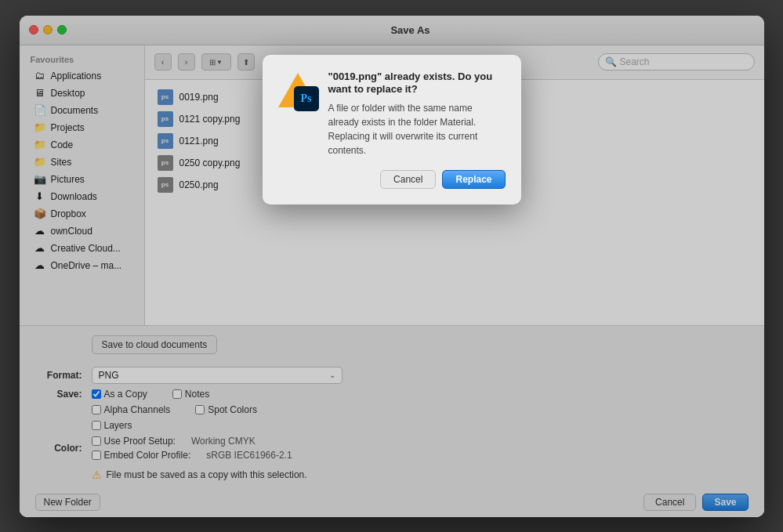 This screenshot has width=783, height=532. I want to click on dialog-cancel-button: Cancel, so click(408, 179).